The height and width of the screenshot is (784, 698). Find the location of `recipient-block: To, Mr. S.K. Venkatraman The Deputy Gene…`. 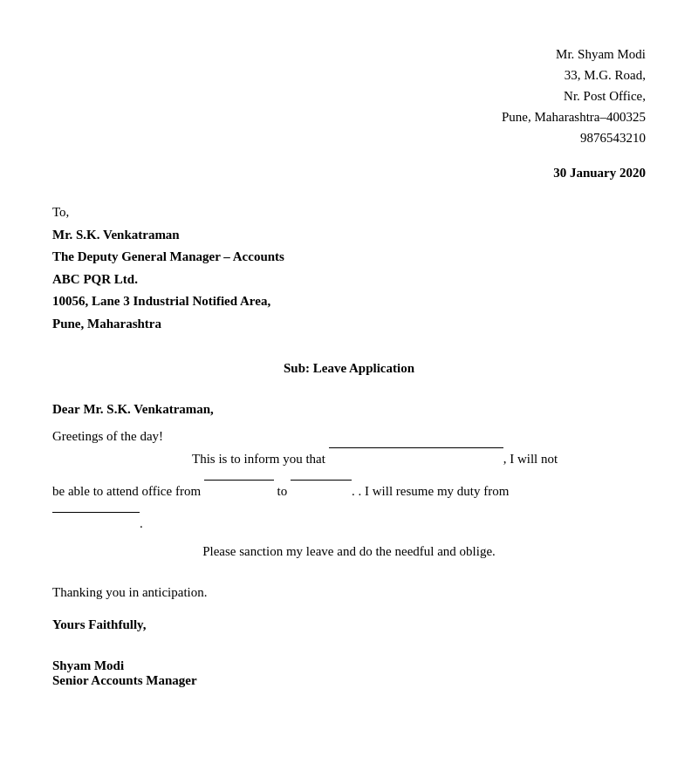

recipient-block: To, Mr. S.K. Venkatraman The Deputy Gene… is located at coordinates (349, 269).